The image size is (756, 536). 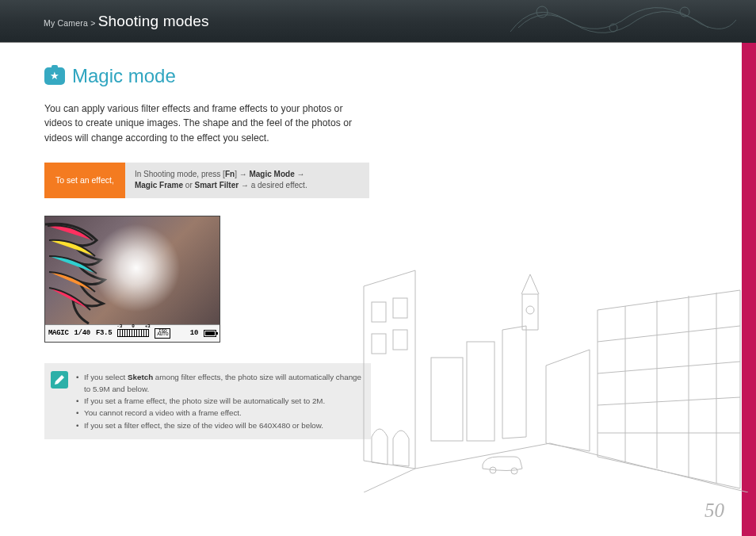 What do you see at coordinates (70, 23) in the screenshot?
I see `breadcrumb-prefix: My Camera >` at bounding box center [70, 23].